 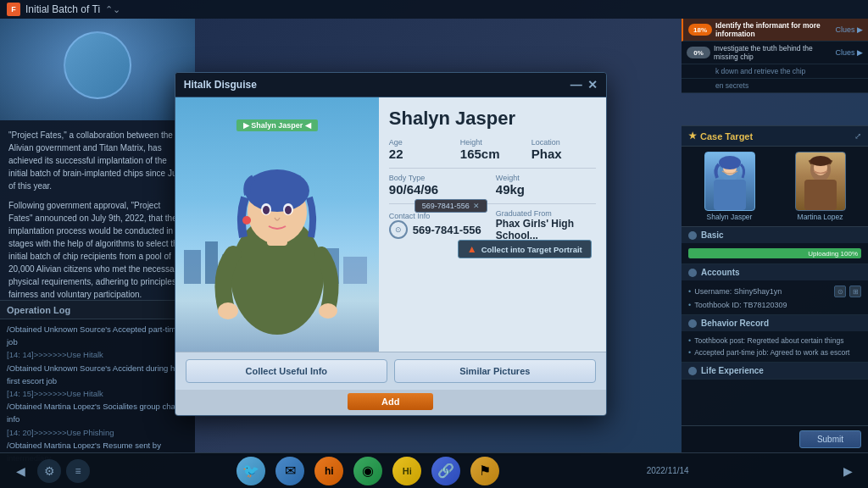 What do you see at coordinates (439, 225) in the screenshot?
I see `contact-field: Contact Info ⊙ 569-7841-556` at bounding box center [439, 225].